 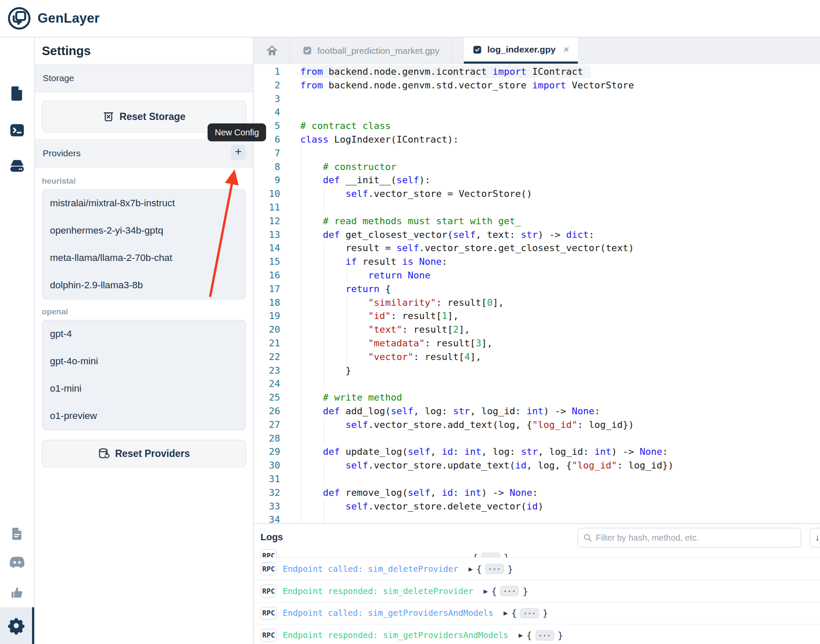 I want to click on provider-group-label: heuristai, so click(x=144, y=181).